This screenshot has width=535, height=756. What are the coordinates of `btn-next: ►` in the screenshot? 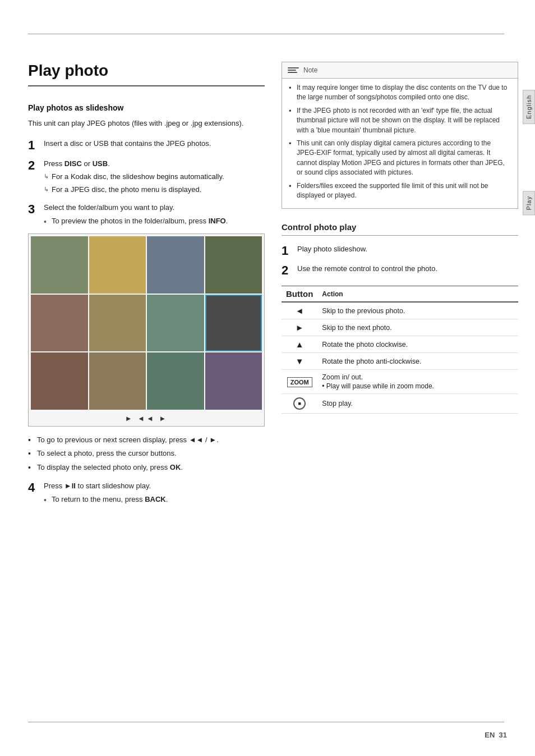 It's located at (299, 328).